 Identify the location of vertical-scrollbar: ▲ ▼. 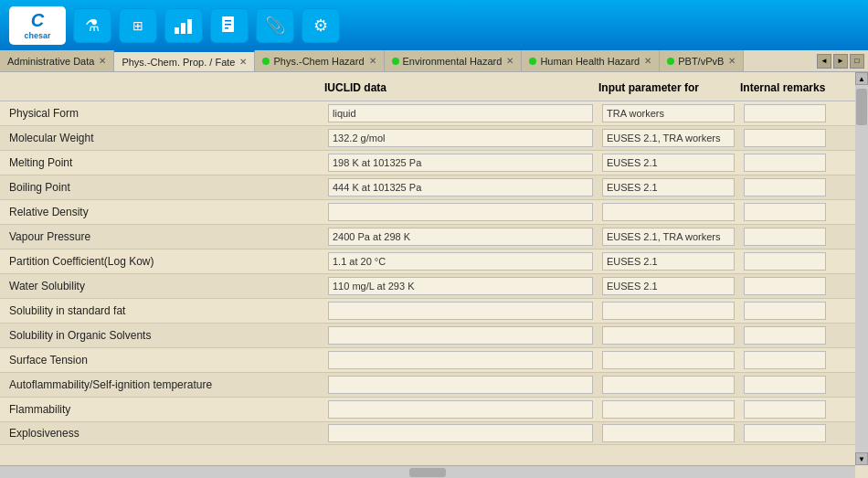
(862, 269).